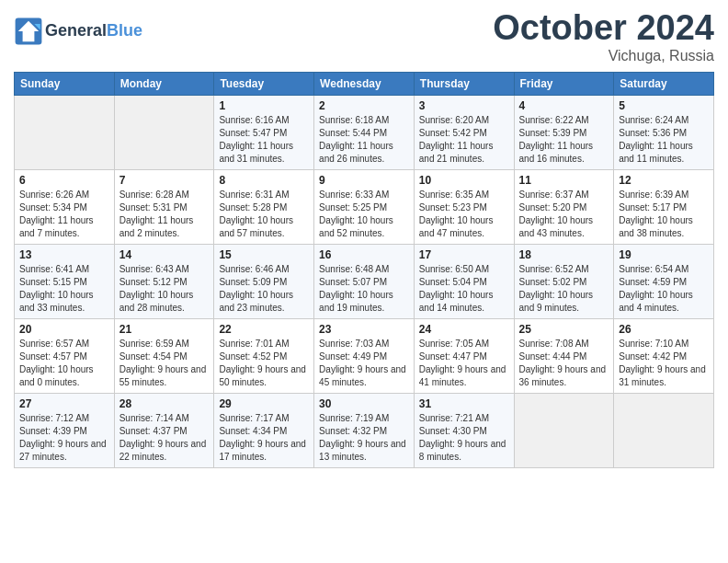 This screenshot has height=563, width=728. Describe the element at coordinates (265, 83) in the screenshot. I see `day-of-week-header: Tuesday` at that location.